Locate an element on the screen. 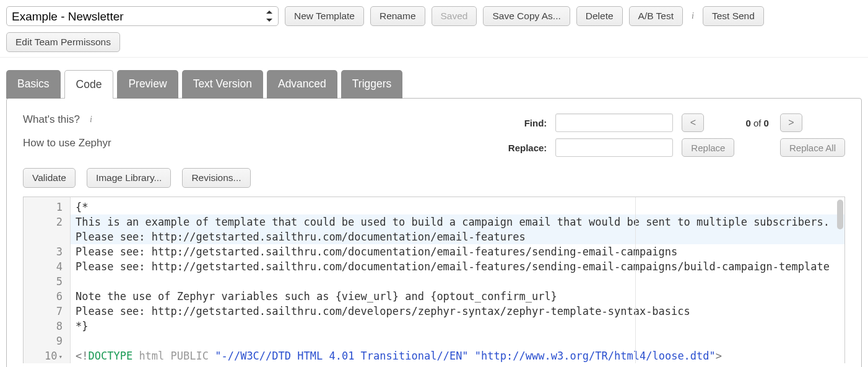 This screenshot has width=868, height=367. code-line: *} is located at coordinates (458, 326).